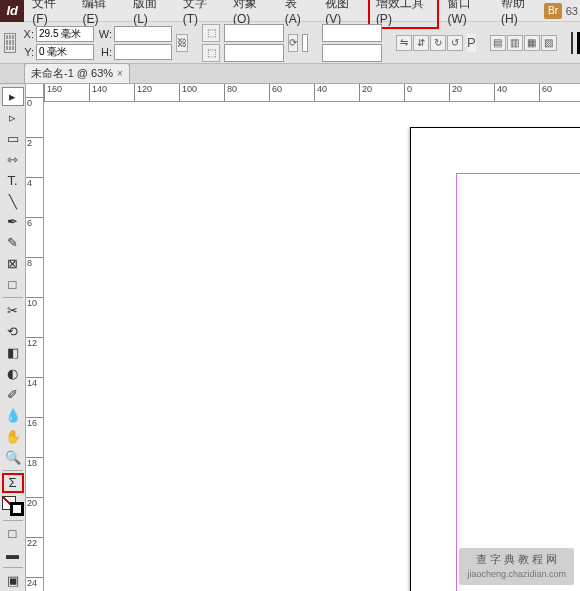 The width and height of the screenshot is (580, 591). What do you see at coordinates (53, 92) in the screenshot?
I see `ruler-h-tick: 160` at bounding box center [53, 92].